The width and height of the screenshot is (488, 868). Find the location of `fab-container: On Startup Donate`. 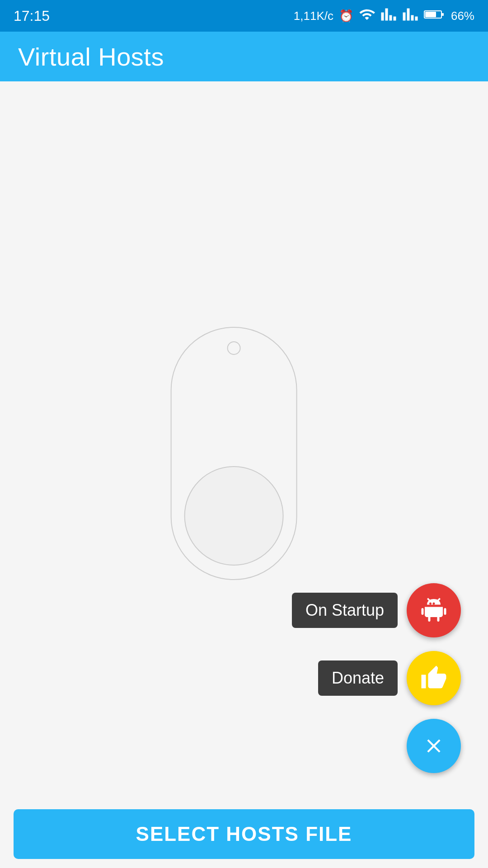

fab-container: On Startup Donate is located at coordinates (376, 678).